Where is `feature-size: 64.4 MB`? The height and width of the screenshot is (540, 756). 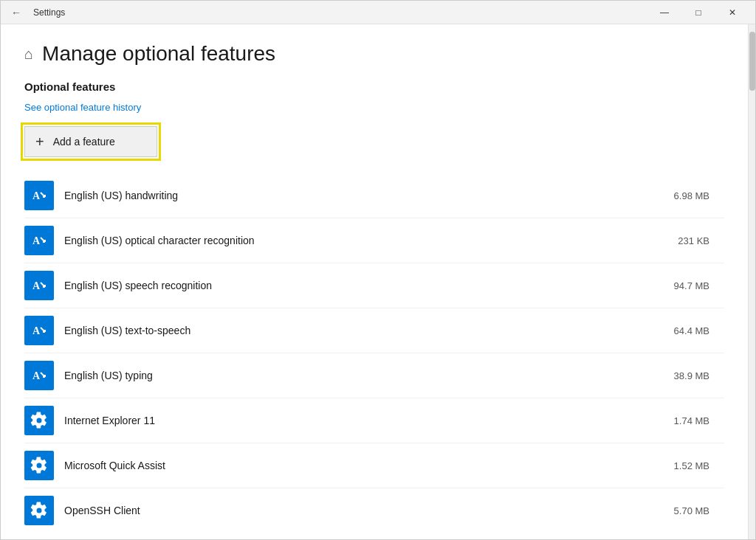 feature-size: 64.4 MB is located at coordinates (695, 330).